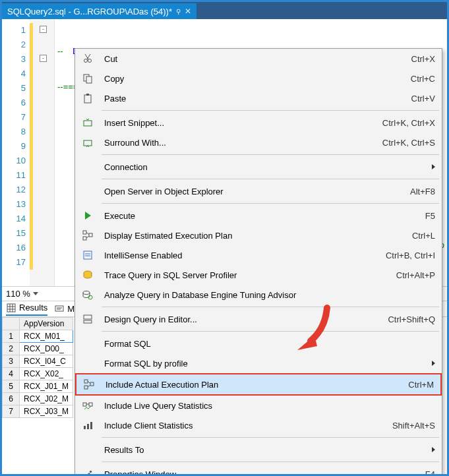  Describe the element at coordinates (88, 472) in the screenshot. I see `properties-icon` at that location.